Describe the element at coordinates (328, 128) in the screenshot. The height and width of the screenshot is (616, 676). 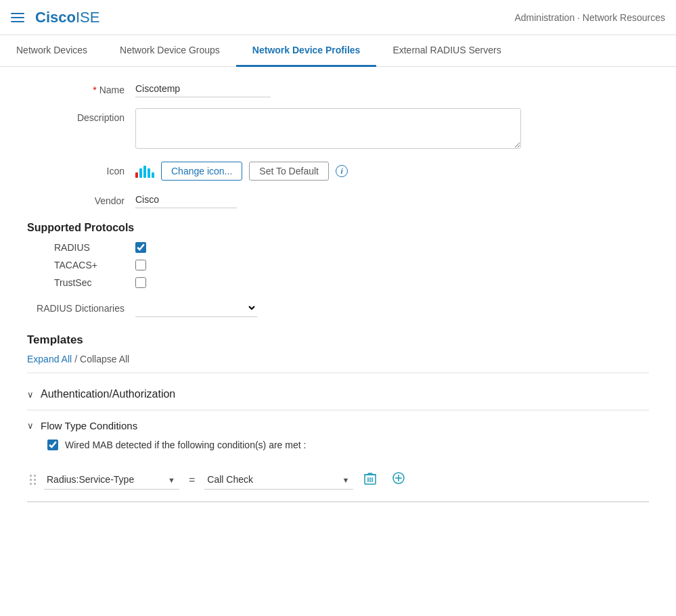
I see `description-textarea` at that location.